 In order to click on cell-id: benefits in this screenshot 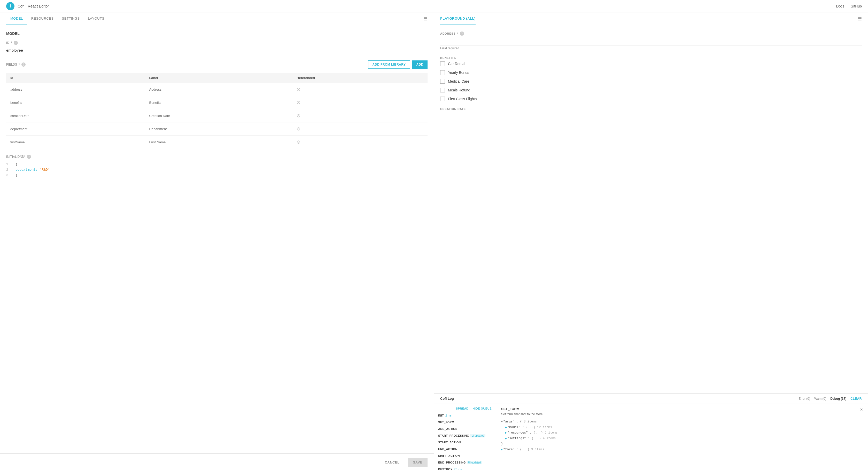, I will do `click(75, 102)`.